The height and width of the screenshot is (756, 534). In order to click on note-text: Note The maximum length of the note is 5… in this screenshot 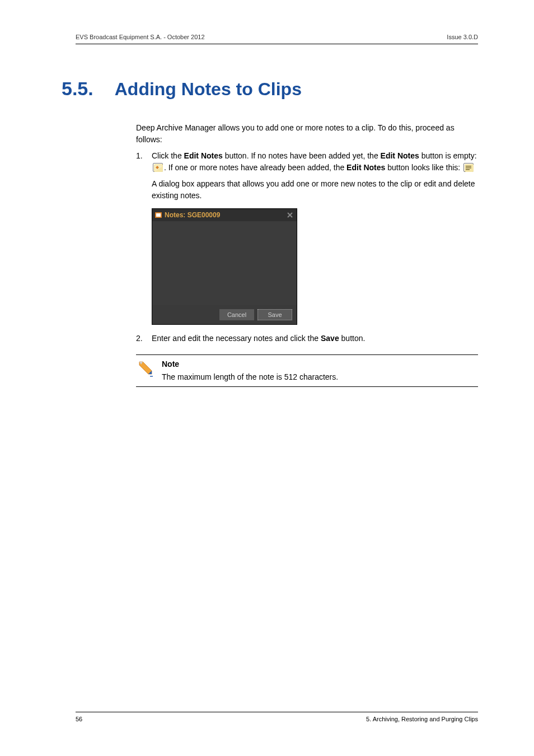, I will do `click(250, 371)`.